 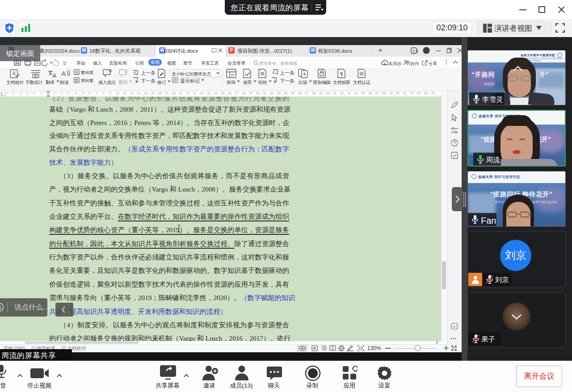 What do you see at coordinates (36, 76) in the screenshot?
I see `svg-text: 80` at bounding box center [36, 76].